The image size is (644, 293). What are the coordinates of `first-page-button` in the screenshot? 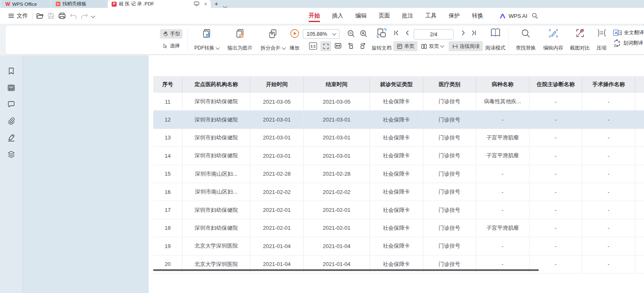 It's located at (396, 34).